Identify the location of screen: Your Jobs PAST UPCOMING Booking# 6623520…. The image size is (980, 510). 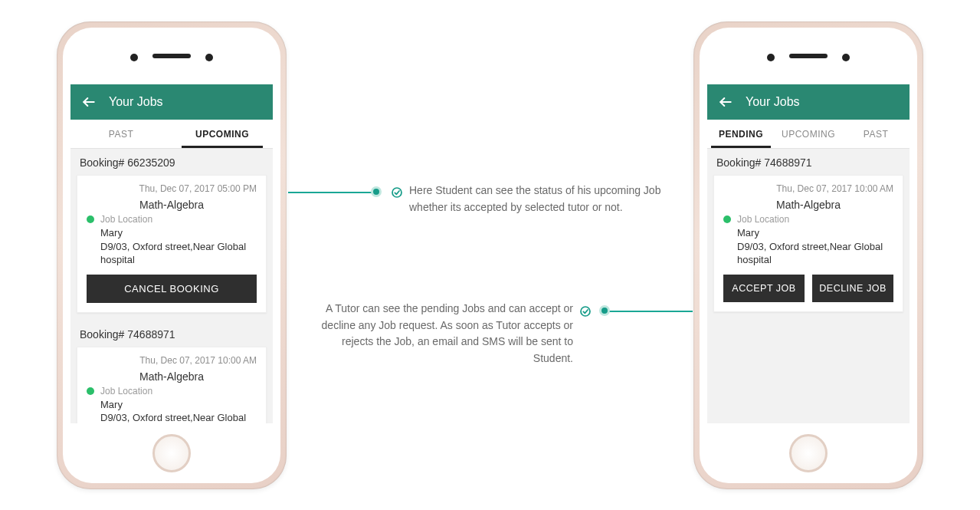
(172, 254).